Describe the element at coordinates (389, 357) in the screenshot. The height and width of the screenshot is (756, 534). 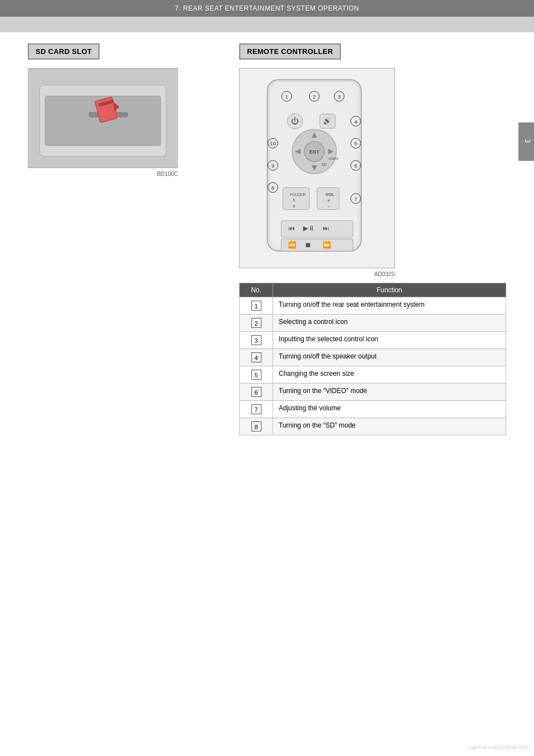
I see `row-function: Turning on/off the speaker output` at that location.